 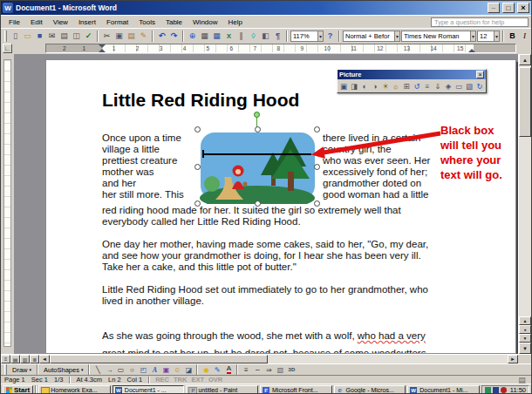 What do you see at coordinates (102, 51) in the screenshot?
I see `hanging-indent-marker` at bounding box center [102, 51].